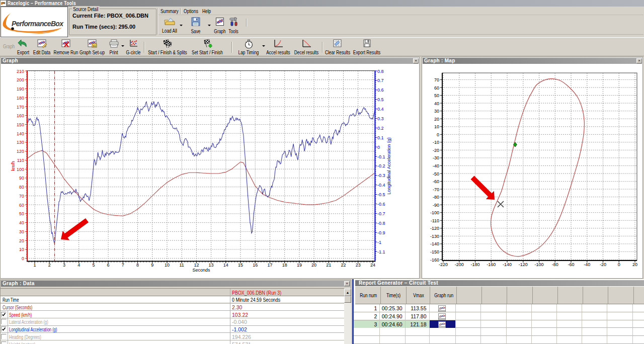  What do you see at coordinates (22, 214) in the screenshot?
I see `svg-text: 50` at bounding box center [22, 214].